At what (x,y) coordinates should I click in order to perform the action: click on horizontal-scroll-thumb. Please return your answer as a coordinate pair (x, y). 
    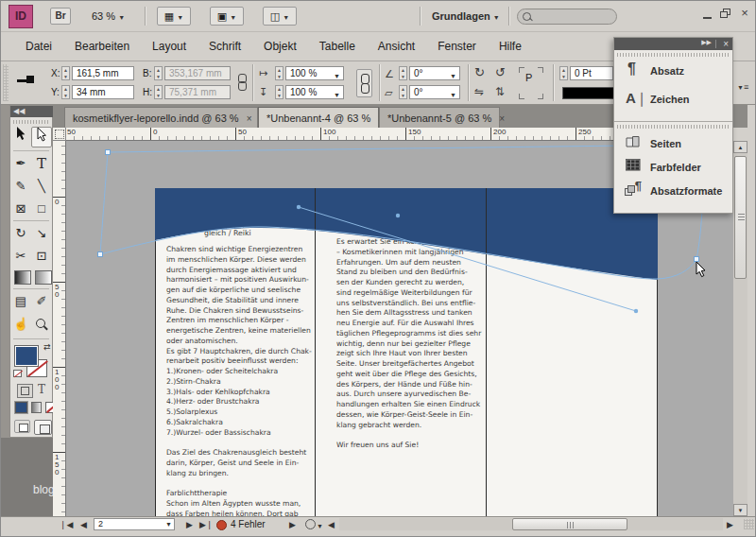
    Looking at the image, I should click on (570, 524).